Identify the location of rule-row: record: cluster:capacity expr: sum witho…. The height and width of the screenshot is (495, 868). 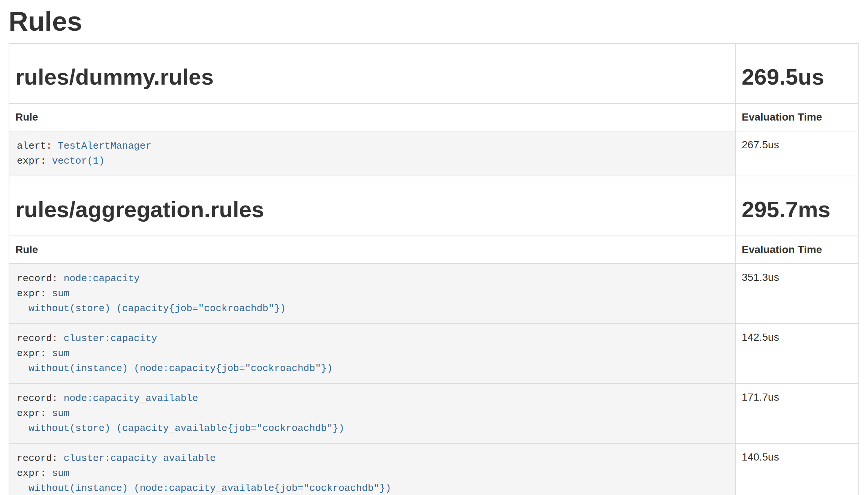
(434, 353).